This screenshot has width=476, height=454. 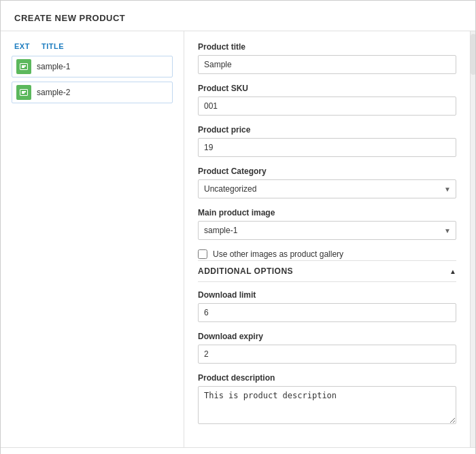 I want to click on gallery-checkbox, so click(x=203, y=254).